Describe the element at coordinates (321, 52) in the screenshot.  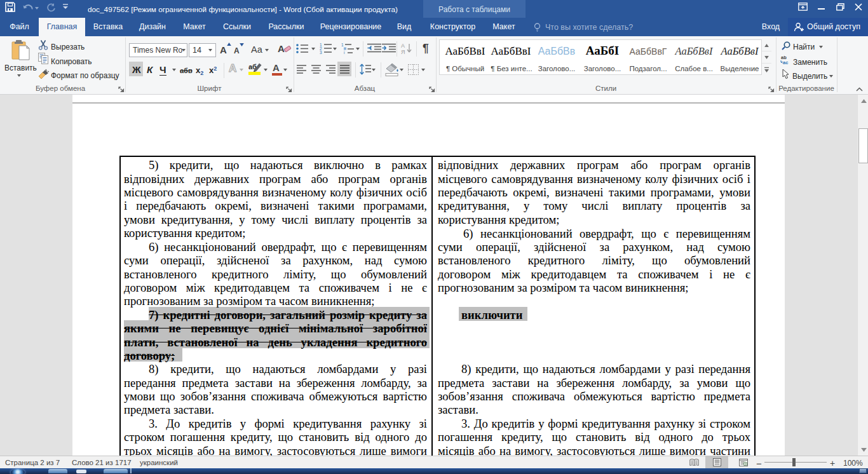
I see `svg-text: 3` at that location.